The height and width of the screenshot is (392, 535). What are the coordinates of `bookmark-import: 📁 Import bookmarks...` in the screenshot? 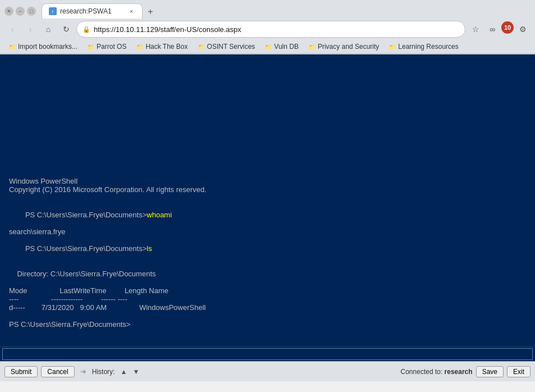 It's located at (43, 47).